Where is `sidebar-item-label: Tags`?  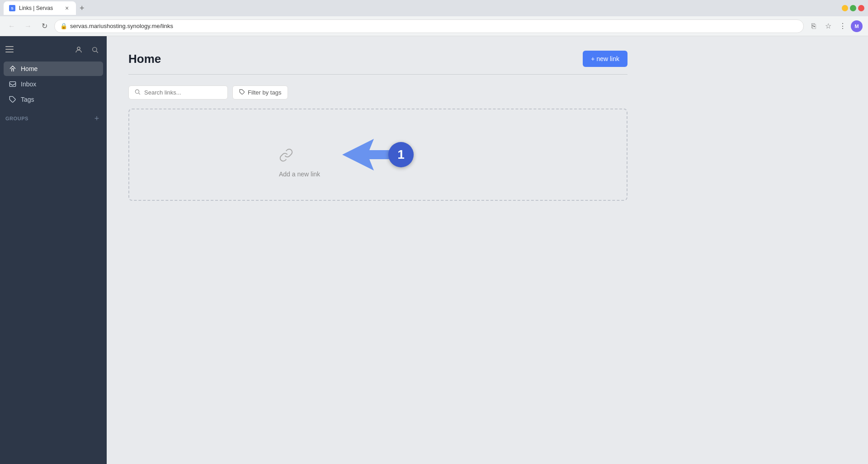
sidebar-item-label: Tags is located at coordinates (28, 99).